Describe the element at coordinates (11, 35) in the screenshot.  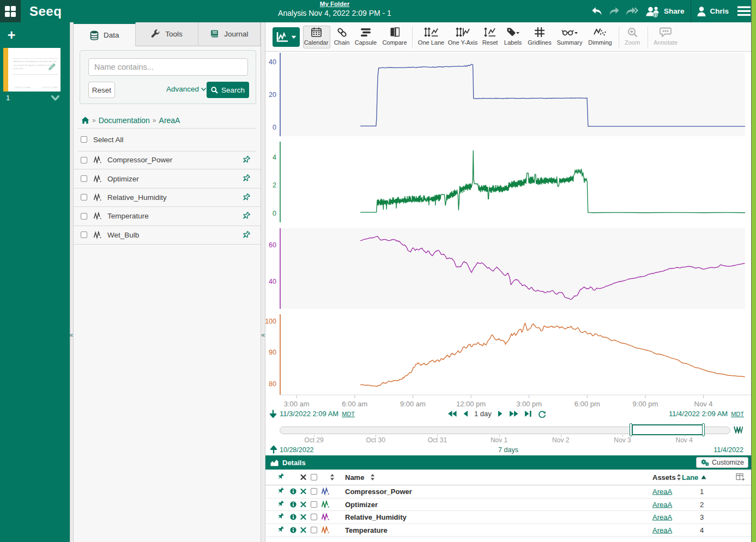
I see `add-worksheet-button: +` at that location.